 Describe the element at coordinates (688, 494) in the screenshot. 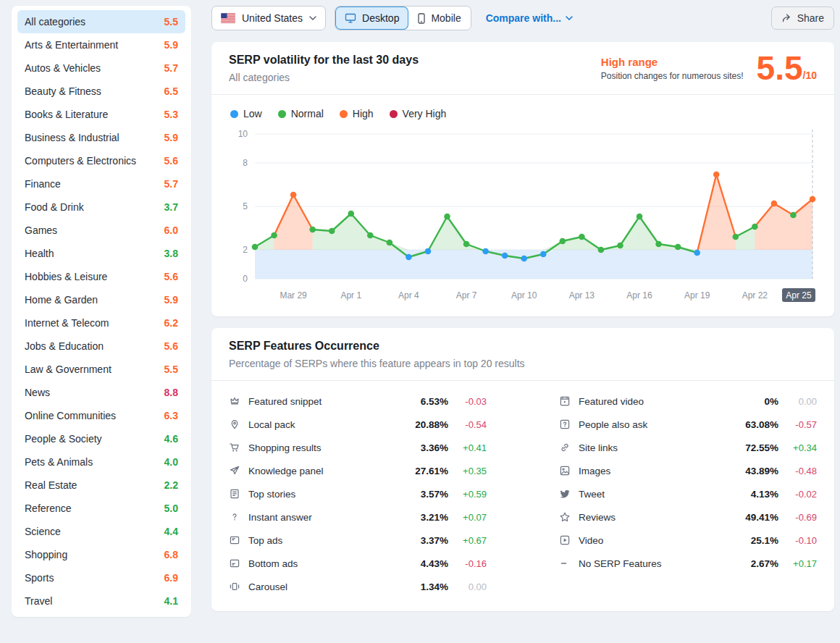

I see `serp-feature-row: Tweet4.13%-0.02` at that location.